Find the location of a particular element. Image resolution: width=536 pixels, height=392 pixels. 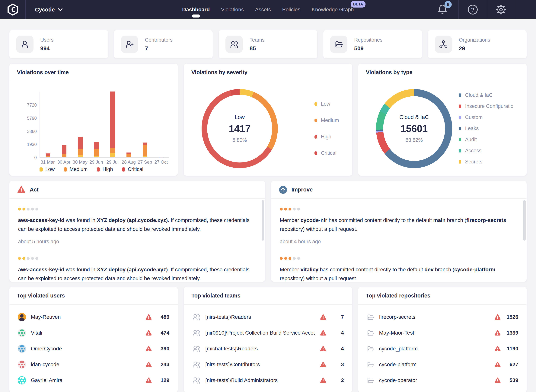

team-row: [nirs-tests]\Contributors 3 is located at coordinates (268, 364).